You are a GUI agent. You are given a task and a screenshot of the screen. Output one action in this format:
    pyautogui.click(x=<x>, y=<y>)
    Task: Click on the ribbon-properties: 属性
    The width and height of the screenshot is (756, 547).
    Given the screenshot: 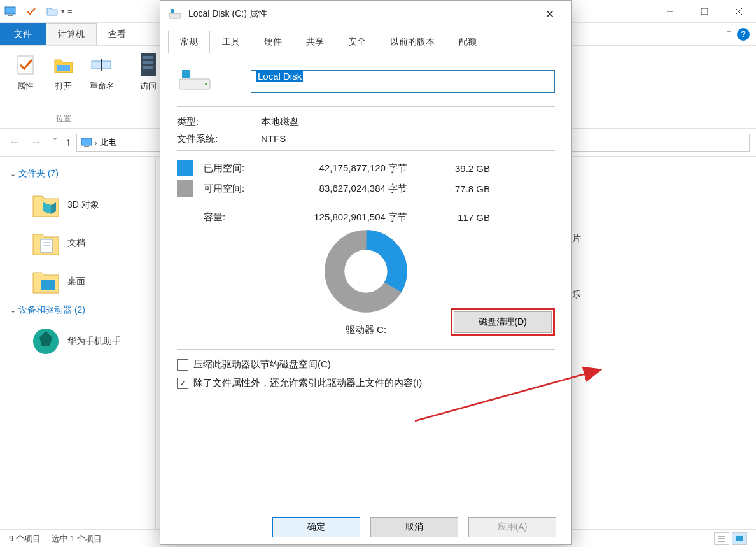 What is the action you would take?
    pyautogui.click(x=25, y=72)
    